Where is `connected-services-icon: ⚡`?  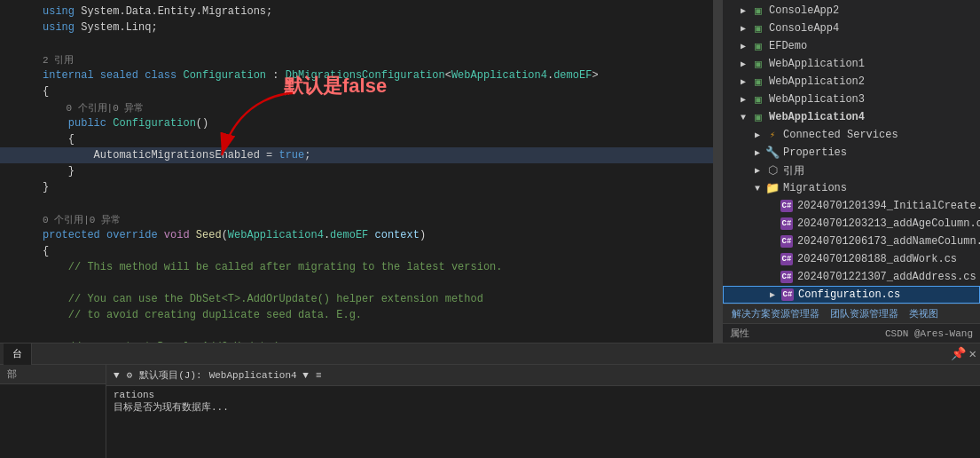 connected-services-icon: ⚡ is located at coordinates (772, 135).